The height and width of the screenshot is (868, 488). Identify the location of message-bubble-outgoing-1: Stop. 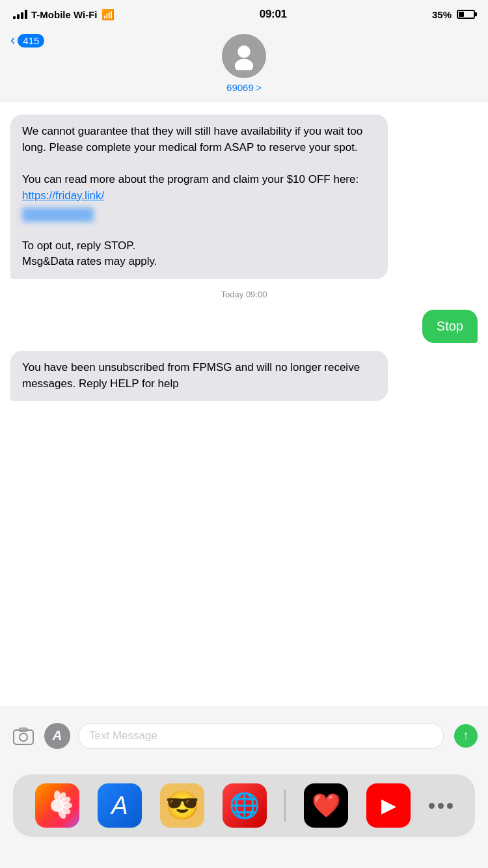
(450, 327).